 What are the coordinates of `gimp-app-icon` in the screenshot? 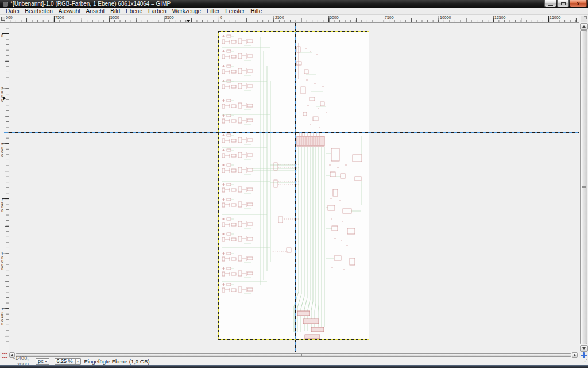 It's located at (6, 5).